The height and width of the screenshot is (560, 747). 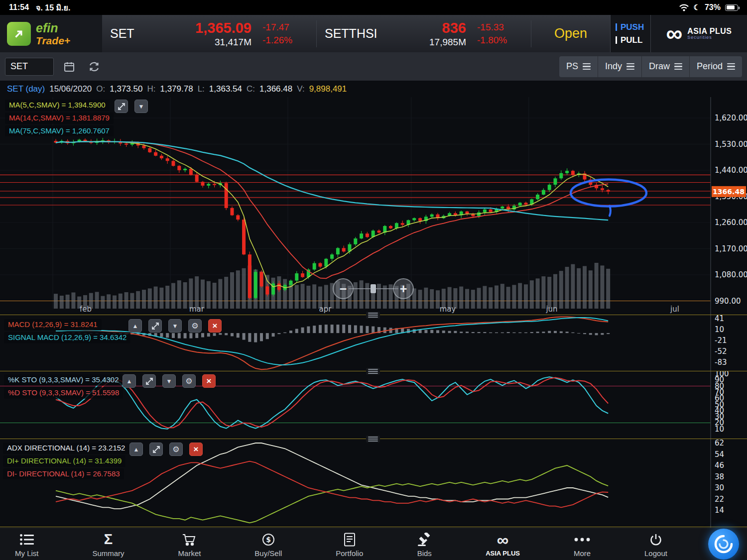 What do you see at coordinates (630, 34) in the screenshot?
I see `push-pull-toggle: PUSH PULL` at bounding box center [630, 34].